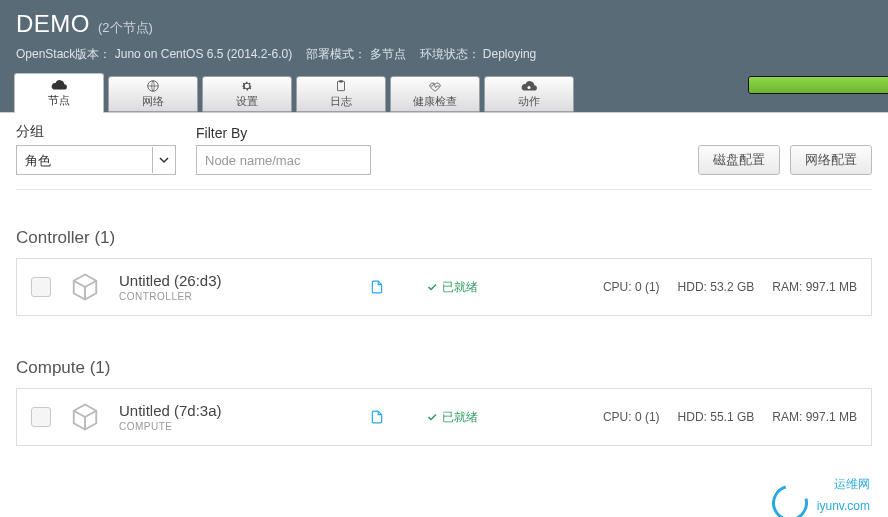 The width and height of the screenshot is (888, 517). Describe the element at coordinates (435, 102) in the screenshot. I see `tab-label: 健康检查` at that location.